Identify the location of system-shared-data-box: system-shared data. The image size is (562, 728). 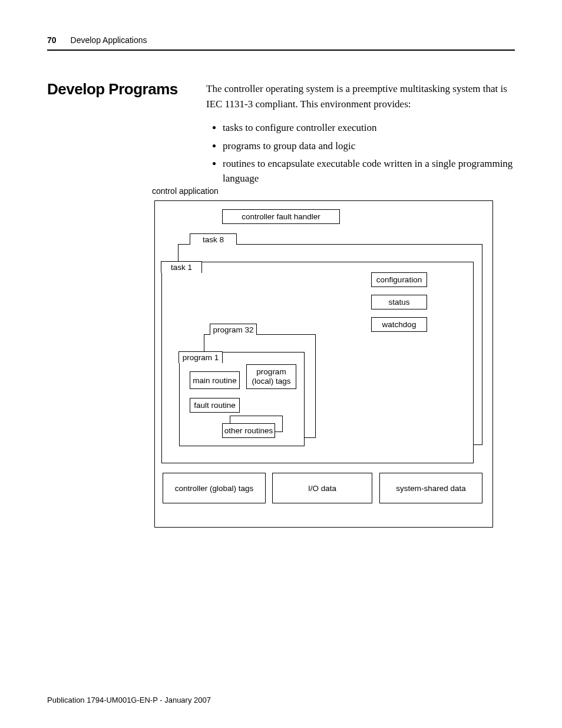
(431, 488).